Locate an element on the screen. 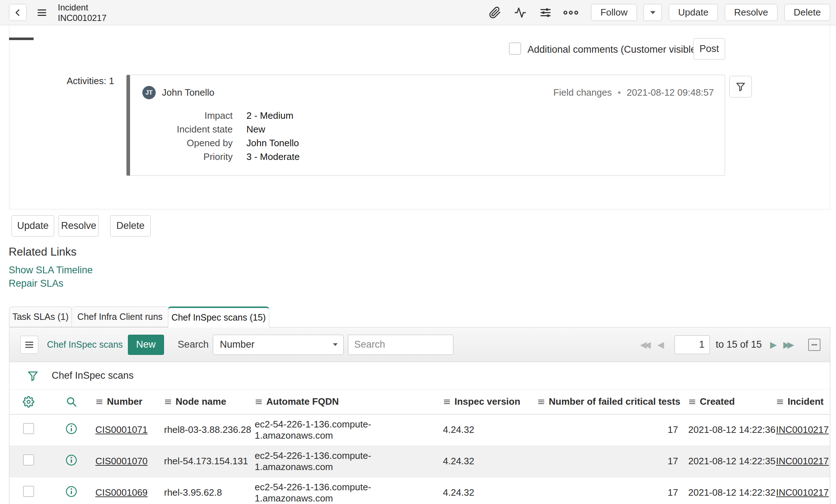 Image resolution: width=836 pixels, height=504 pixels. resolve-button-header: Resolve is located at coordinates (751, 12).